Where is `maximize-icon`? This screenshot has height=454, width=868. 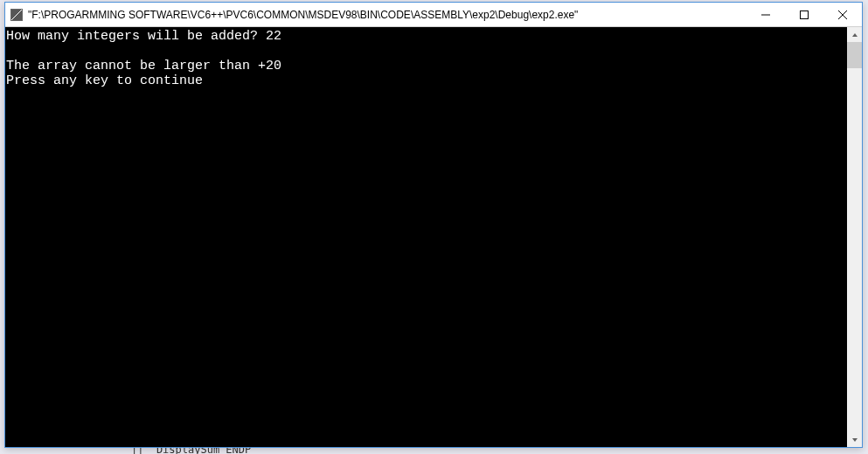 maximize-icon is located at coordinates (804, 15).